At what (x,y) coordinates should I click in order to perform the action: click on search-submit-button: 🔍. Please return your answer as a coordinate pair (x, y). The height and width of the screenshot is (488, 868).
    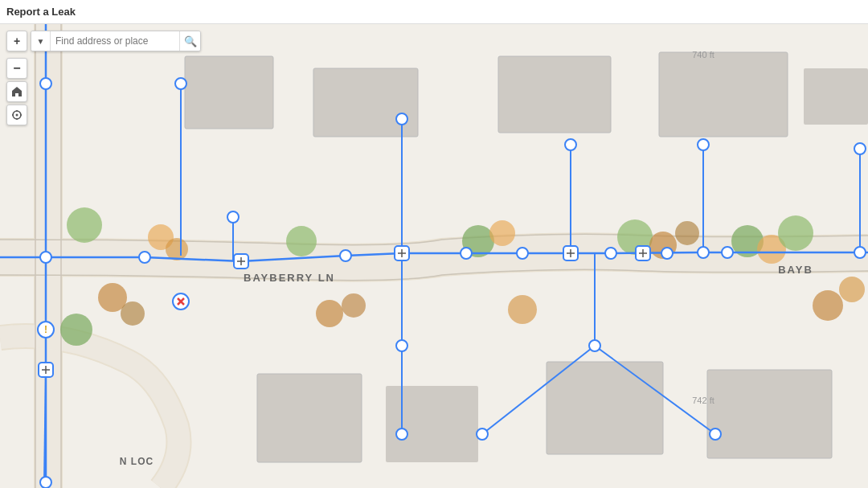
    Looking at the image, I should click on (190, 41).